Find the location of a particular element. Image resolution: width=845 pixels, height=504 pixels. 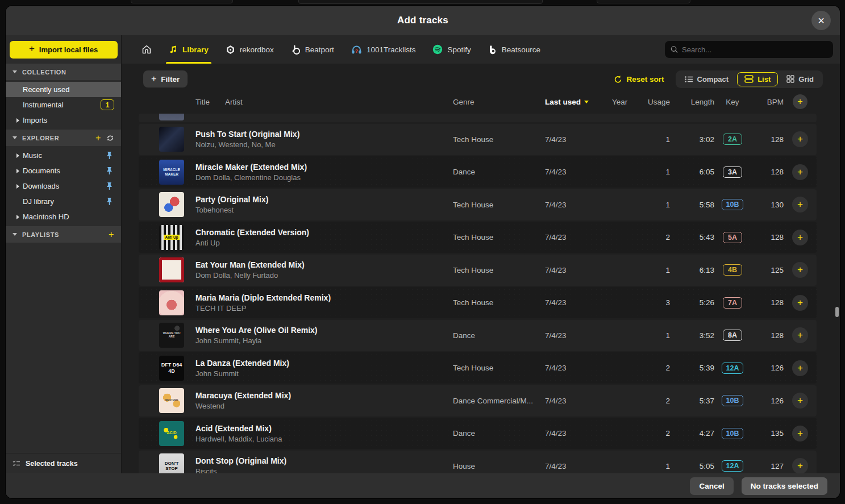

column-genre: Genre is located at coordinates (499, 102).